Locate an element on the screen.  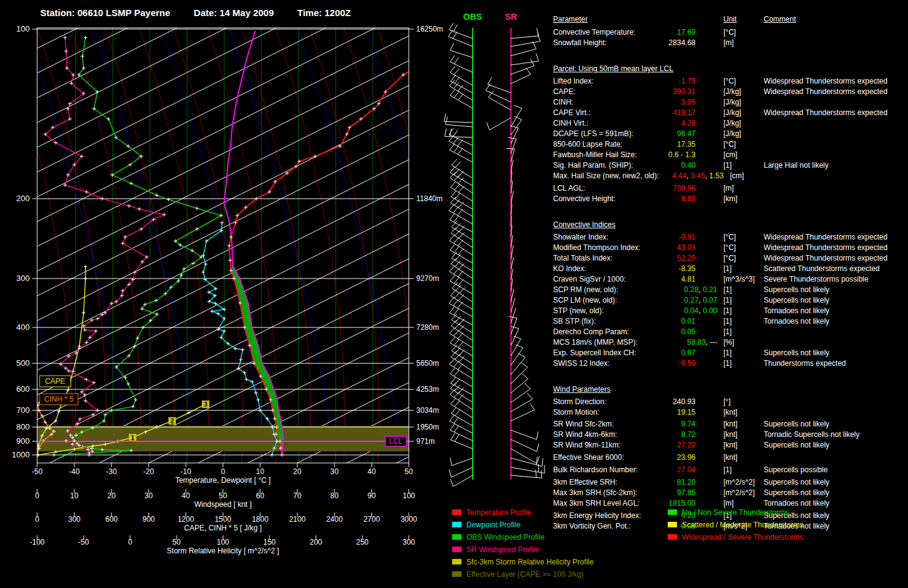
table-row: Max 3km SRH (Sfc-2km):[m^2/s^2]97.85Supe… is located at coordinates (454, 494).